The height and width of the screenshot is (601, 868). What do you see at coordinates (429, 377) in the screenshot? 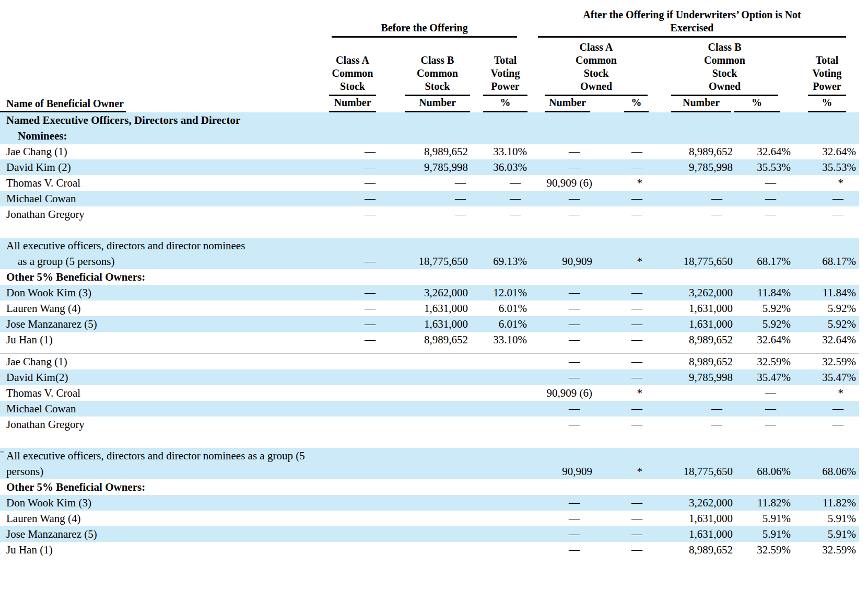
I see `table-row: David Kim(2)——9,785,99835.47%35.47%` at bounding box center [429, 377].